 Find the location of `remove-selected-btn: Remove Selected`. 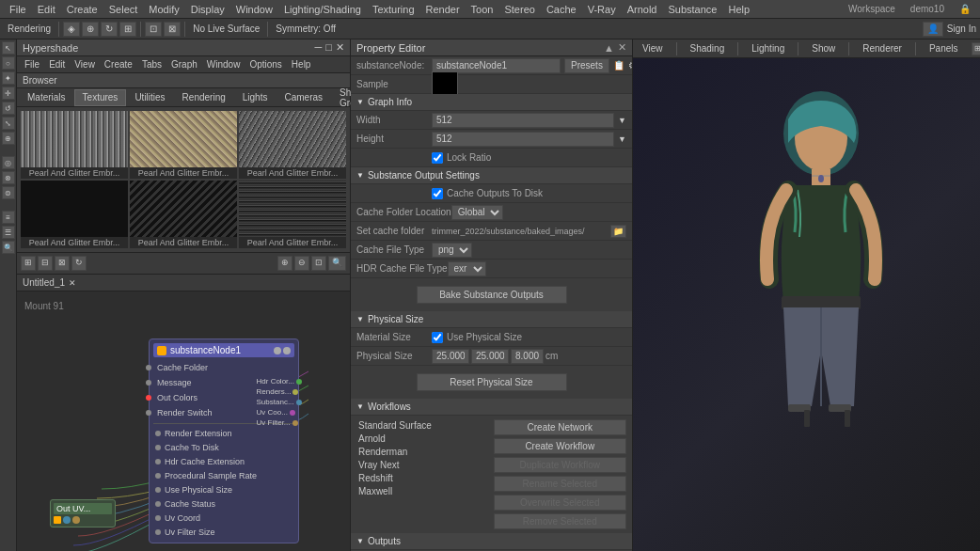

remove-selected-btn: Remove Selected is located at coordinates (561, 521).